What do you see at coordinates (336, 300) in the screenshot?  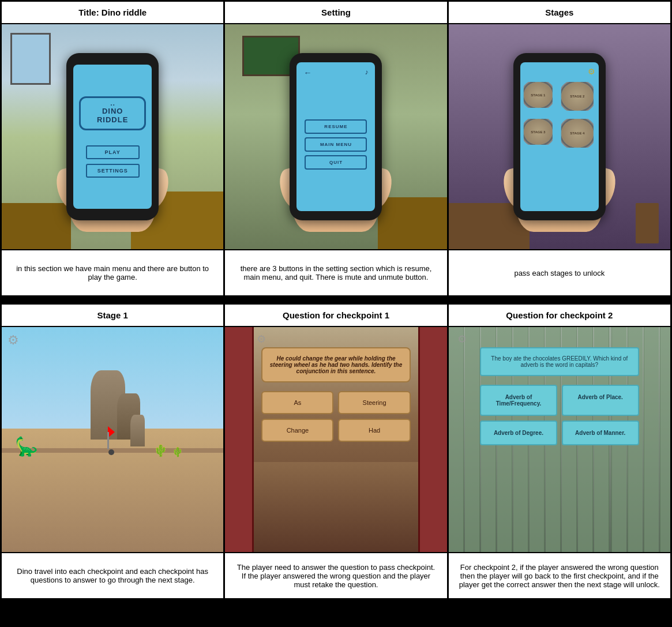 I see `row-separator` at bounding box center [336, 300].